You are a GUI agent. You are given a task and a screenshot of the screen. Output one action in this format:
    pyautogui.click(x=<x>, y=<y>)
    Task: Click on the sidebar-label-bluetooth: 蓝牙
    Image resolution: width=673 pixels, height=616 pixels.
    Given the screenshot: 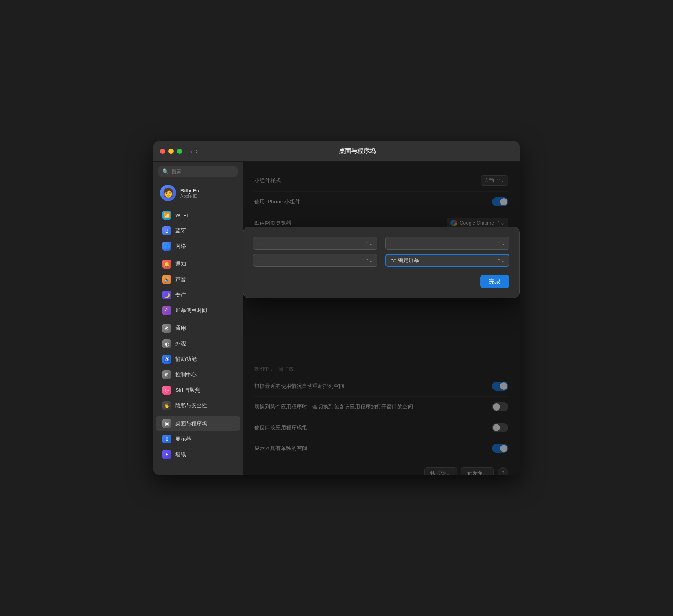 What is the action you would take?
    pyautogui.click(x=181, y=231)
    